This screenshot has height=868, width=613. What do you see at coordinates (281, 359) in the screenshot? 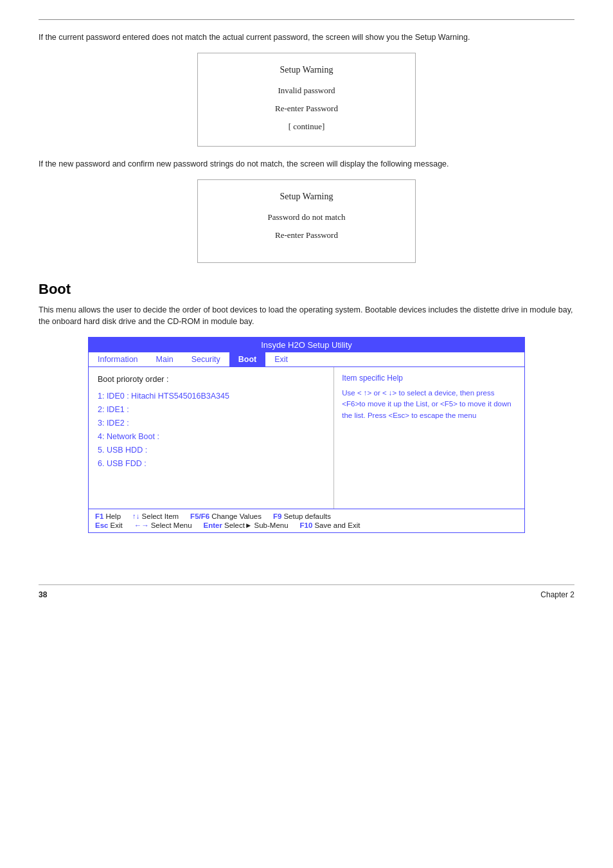
I see `bios-nav-exit: Exit` at bounding box center [281, 359].